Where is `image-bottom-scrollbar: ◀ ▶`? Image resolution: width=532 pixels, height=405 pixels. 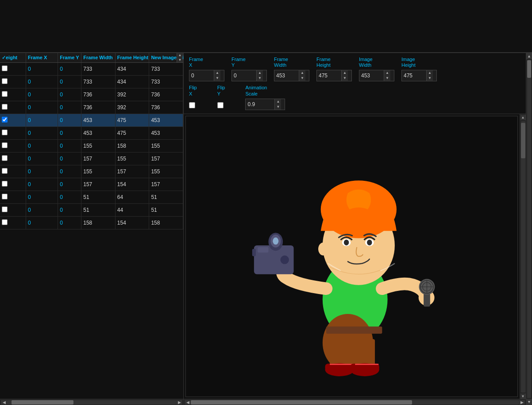
image-bottom-scrollbar: ◀ ▶ is located at coordinates (355, 402).